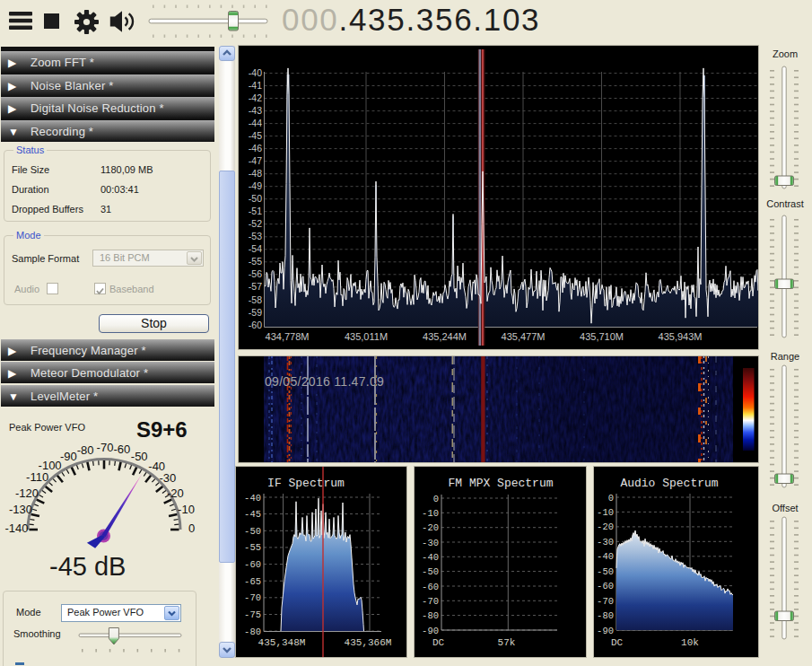 This screenshot has height=666, width=812. Describe the element at coordinates (38, 478) in the screenshot. I see `svg-text: -110` at that location.